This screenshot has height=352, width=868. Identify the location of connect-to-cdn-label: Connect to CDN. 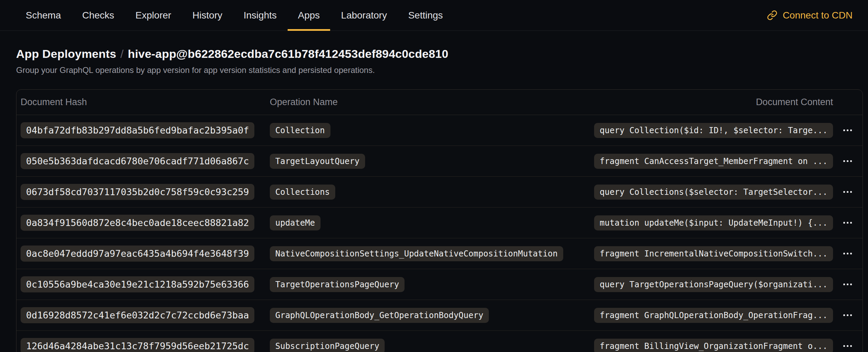
(818, 15).